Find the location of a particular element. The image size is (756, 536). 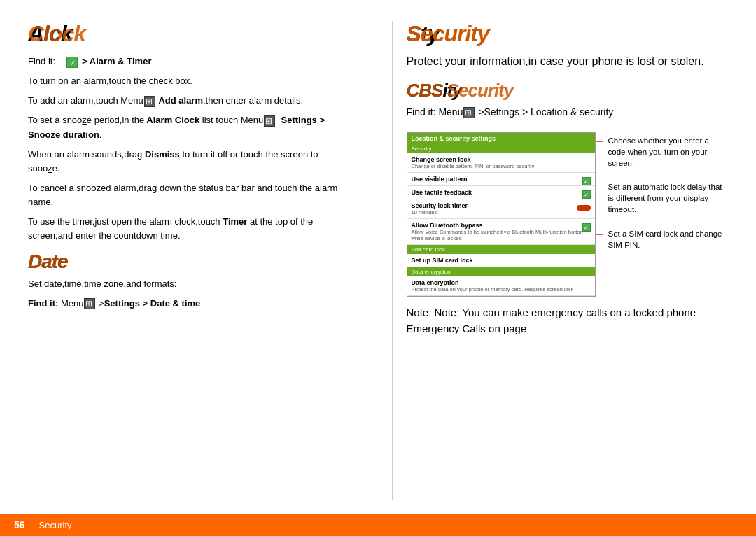

alarm-para-5: To cancel a snoozed alarm,drag down the … is located at coordinates (189, 195).